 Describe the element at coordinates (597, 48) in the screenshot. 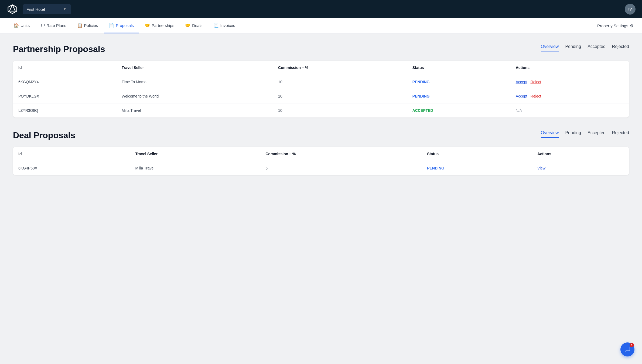

I see `partnership-tab-accepted: Accepted` at that location.